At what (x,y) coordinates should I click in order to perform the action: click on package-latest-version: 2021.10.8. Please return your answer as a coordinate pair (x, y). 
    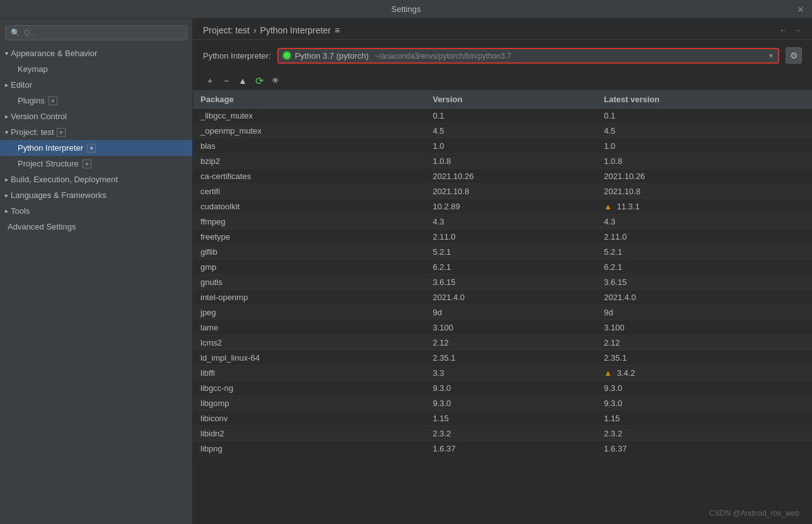
    Looking at the image, I should click on (704, 192).